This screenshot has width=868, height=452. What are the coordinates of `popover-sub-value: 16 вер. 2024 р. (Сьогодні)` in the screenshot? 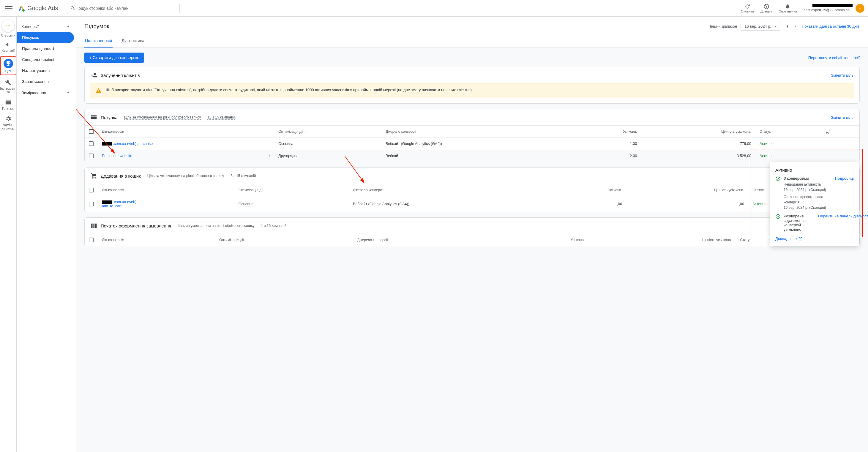 It's located at (805, 207).